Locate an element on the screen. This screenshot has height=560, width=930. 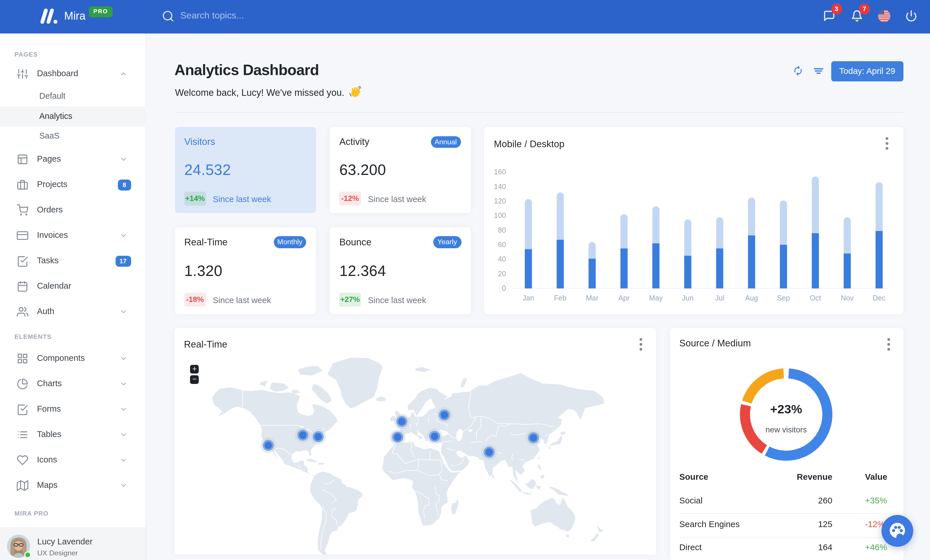
svg-text: Feb is located at coordinates (560, 298).